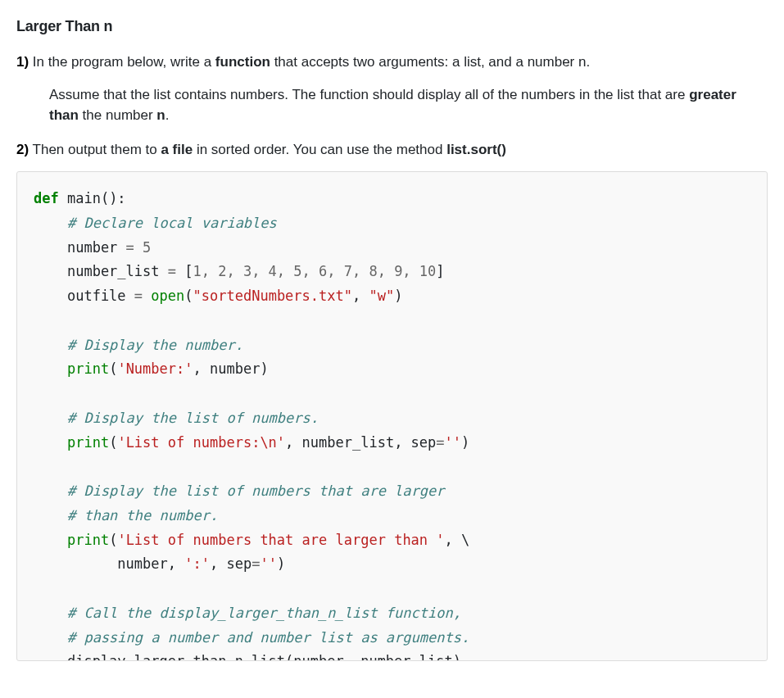  Describe the element at coordinates (177, 149) in the screenshot. I see `instr2-bold-file: a file` at that location.